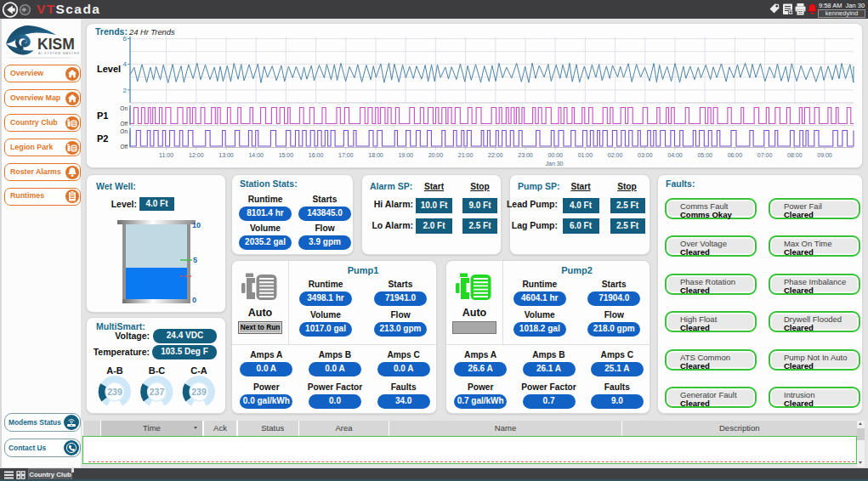 This screenshot has width=868, height=481. What do you see at coordinates (157, 392) in the screenshot?
I see `svg-text: 237` at bounding box center [157, 392].